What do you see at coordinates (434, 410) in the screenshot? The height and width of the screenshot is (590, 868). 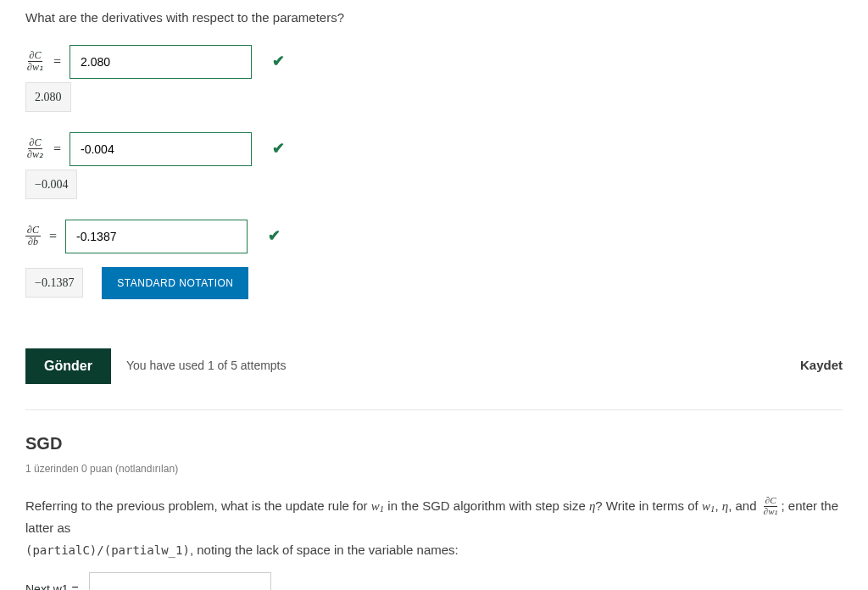 I see `divider` at bounding box center [434, 410].